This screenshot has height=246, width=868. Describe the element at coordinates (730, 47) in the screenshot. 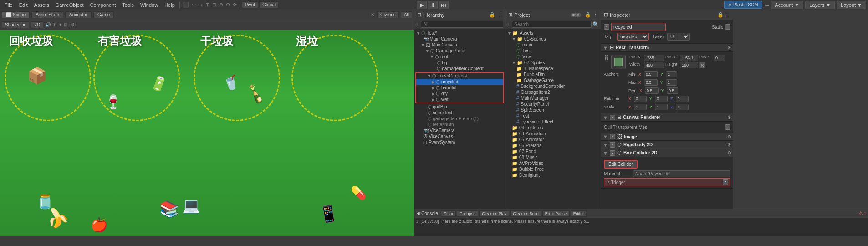

I see `rect-transform-gear-icon: ⚙` at that location.